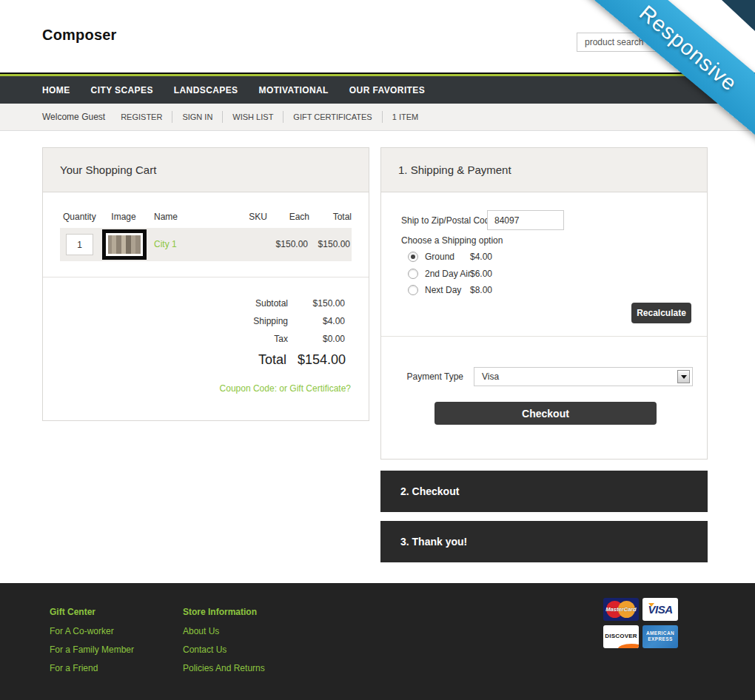 Image resolution: width=755 pixels, height=700 pixels. Describe the element at coordinates (334, 321) in the screenshot. I see `shipping-value: $4.00` at that location.